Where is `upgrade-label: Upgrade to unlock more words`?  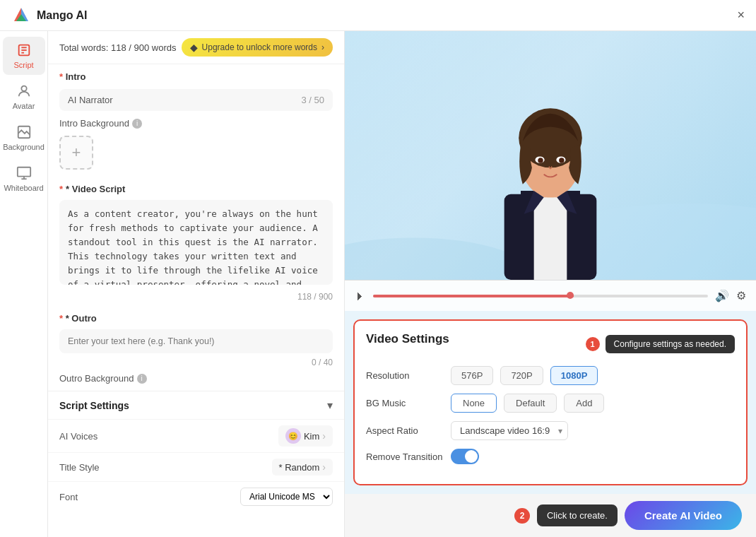 upgrade-label: Upgrade to unlock more words is located at coordinates (260, 47).